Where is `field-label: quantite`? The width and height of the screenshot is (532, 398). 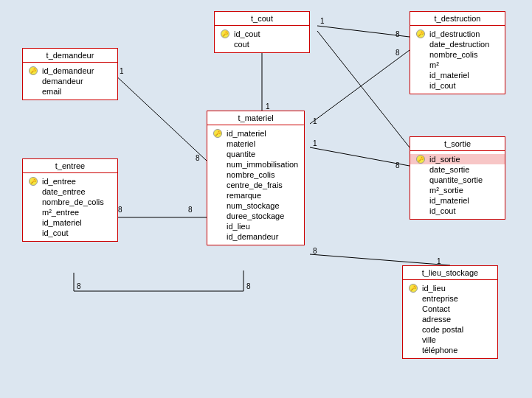
field-label: quantite is located at coordinates (241, 154).